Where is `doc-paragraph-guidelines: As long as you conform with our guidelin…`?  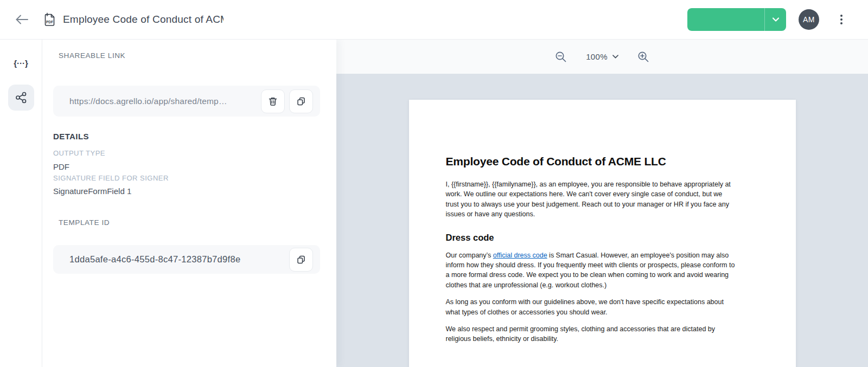
doc-paragraph-guidelines: As long as you conform with our guidelin… is located at coordinates (590, 307).